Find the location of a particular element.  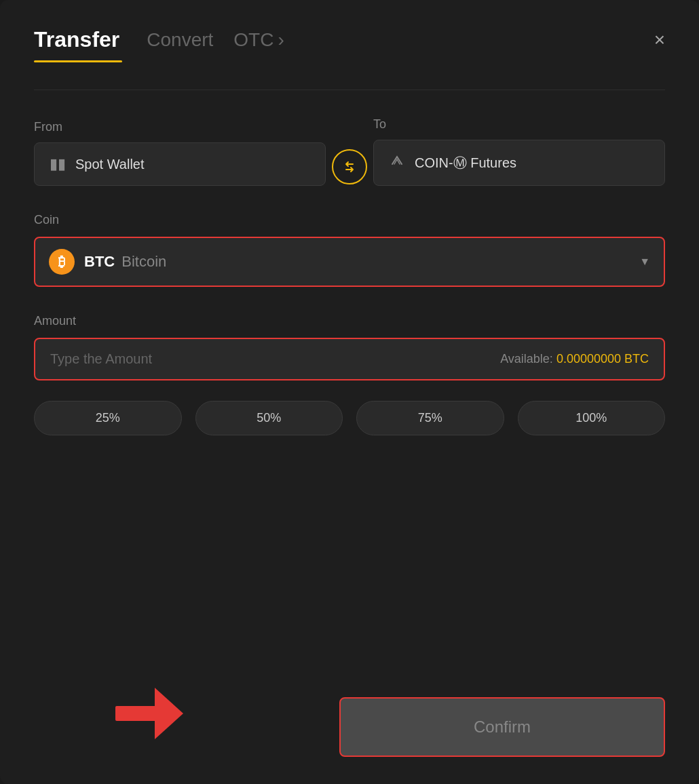

red-arrow-icon is located at coordinates (149, 713).